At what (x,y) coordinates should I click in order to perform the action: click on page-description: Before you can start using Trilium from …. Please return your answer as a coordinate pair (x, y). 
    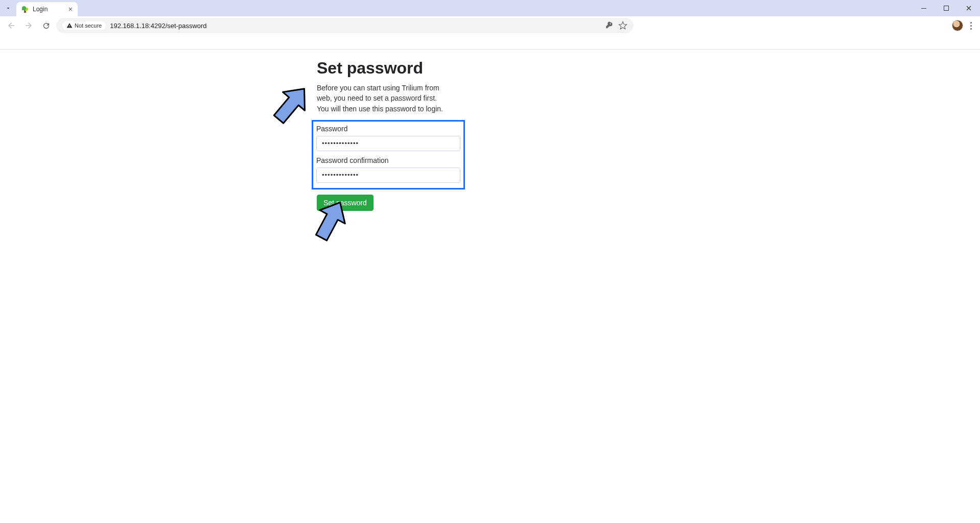
    Looking at the image, I should click on (383, 98).